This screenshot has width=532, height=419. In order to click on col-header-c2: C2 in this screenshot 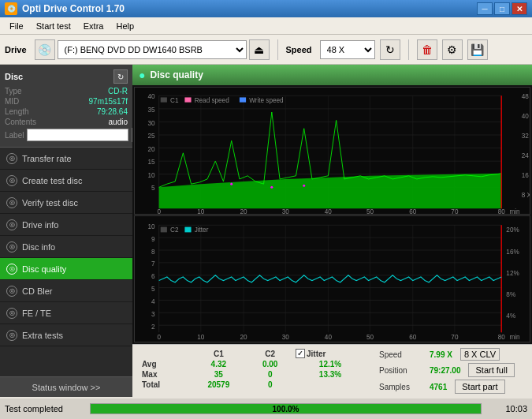, I will do `click(270, 354)`.